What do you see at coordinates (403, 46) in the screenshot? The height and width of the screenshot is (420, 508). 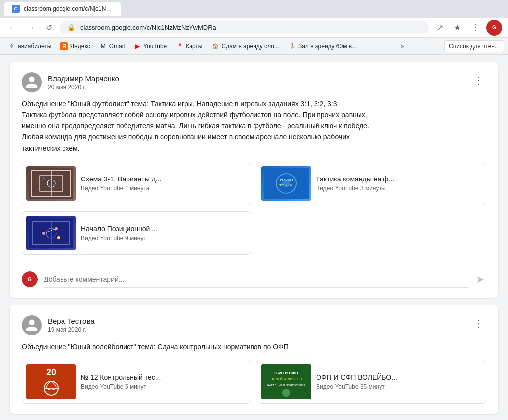 I see `bookmarks-more-button: »` at bounding box center [403, 46].